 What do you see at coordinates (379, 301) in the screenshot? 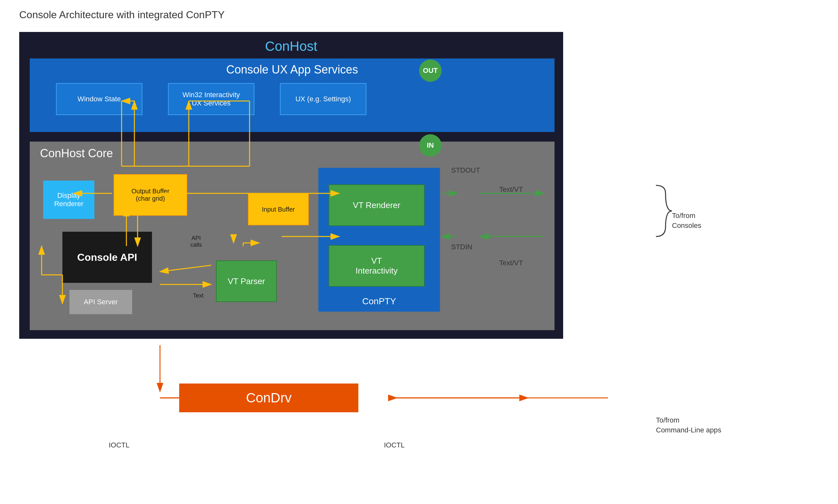
I see `conpty-label: ConPTY` at bounding box center [379, 301].